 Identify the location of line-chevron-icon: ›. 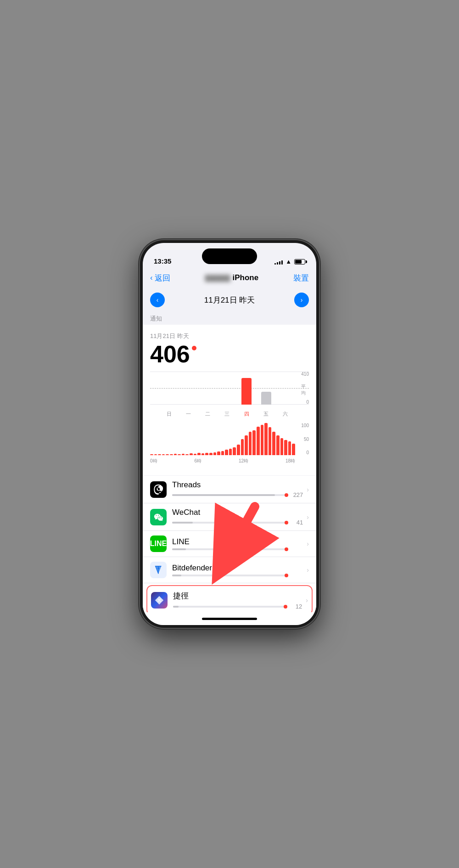
(308, 544).